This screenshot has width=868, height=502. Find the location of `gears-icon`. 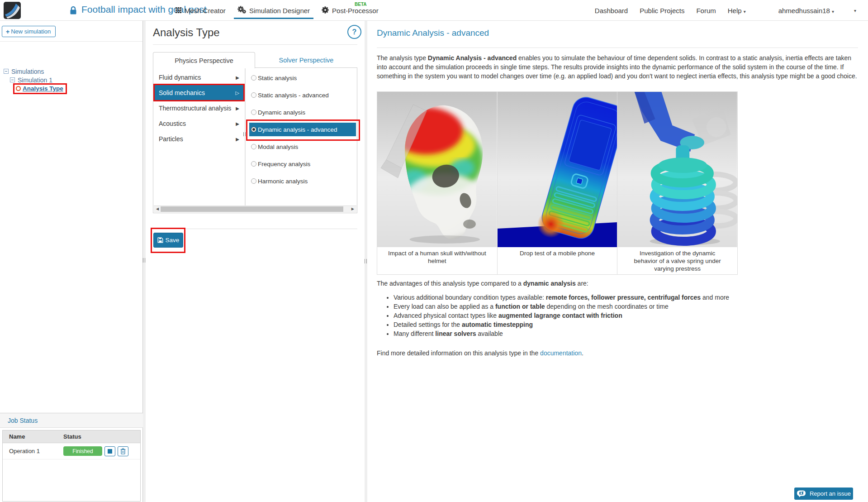

gears-icon is located at coordinates (242, 10).